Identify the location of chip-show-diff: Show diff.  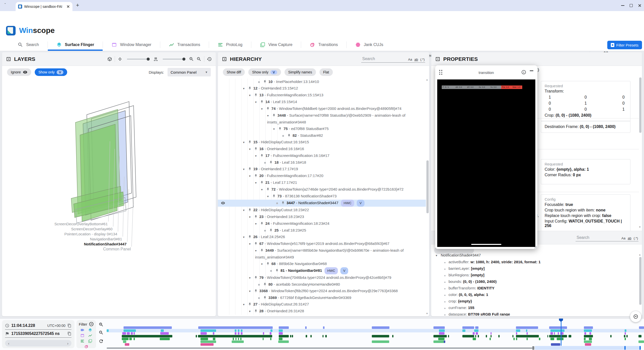
(234, 72).